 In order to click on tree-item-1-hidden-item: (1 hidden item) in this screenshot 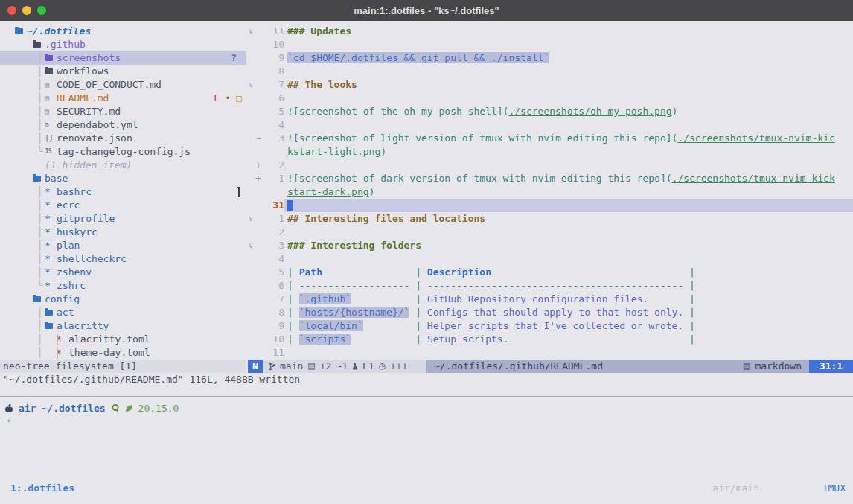, I will do `click(123, 165)`.